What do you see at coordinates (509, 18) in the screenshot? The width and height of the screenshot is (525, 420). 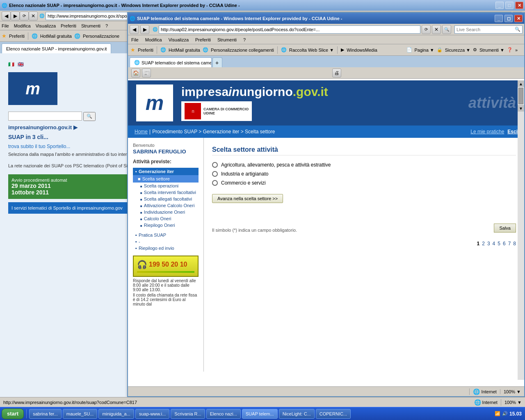 I see `fg-restore-btn: ◻` at bounding box center [509, 18].